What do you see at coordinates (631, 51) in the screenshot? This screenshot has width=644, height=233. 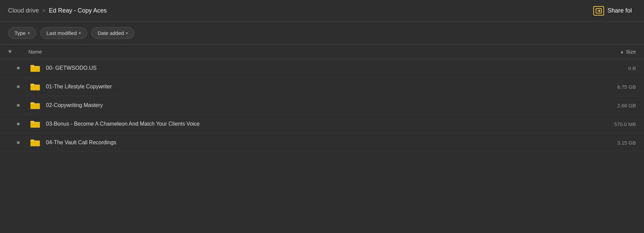 I see `size-column-label: Size` at bounding box center [631, 51].